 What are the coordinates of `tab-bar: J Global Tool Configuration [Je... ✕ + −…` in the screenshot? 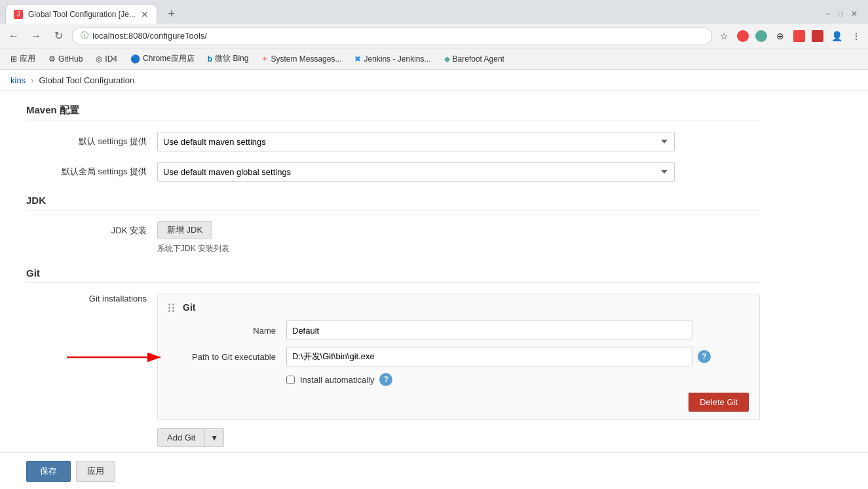 It's located at (434, 12).